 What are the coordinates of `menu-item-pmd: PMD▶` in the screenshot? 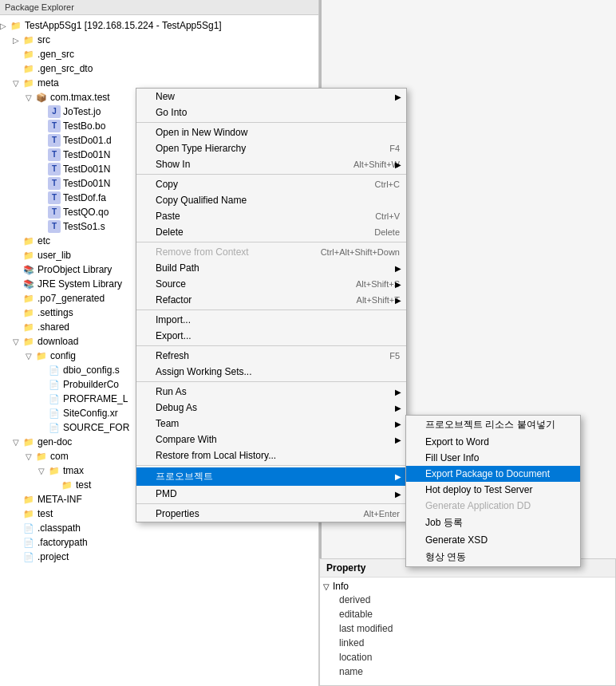 It's located at (271, 494).